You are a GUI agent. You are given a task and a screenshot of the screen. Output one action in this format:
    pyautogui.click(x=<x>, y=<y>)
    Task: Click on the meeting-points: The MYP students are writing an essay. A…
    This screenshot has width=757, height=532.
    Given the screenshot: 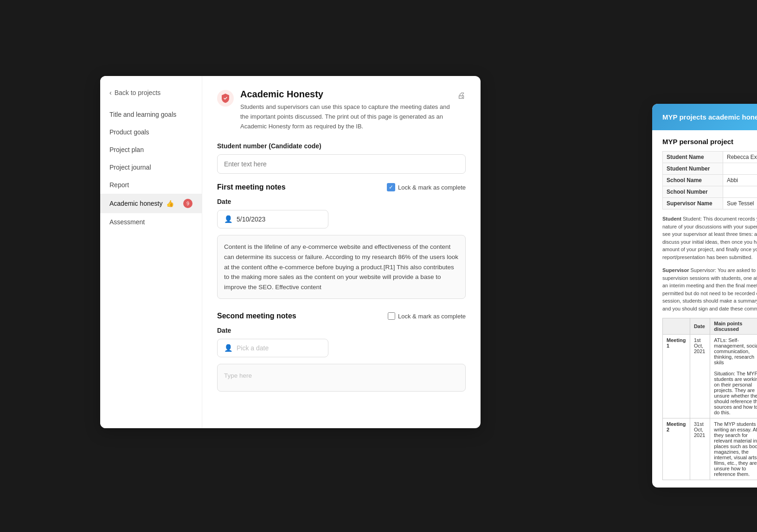 What is the action you would take?
    pyautogui.click(x=734, y=450)
    